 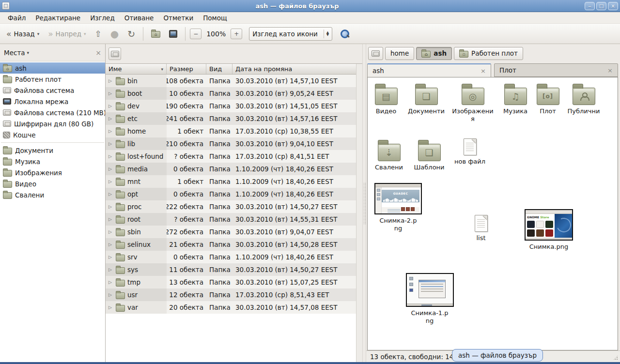 I want to click on menu-item-файл: Файл, so click(x=16, y=18).